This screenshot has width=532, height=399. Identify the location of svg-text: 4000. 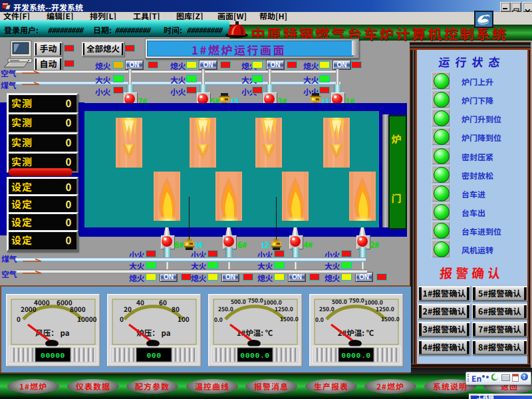
(42, 302).